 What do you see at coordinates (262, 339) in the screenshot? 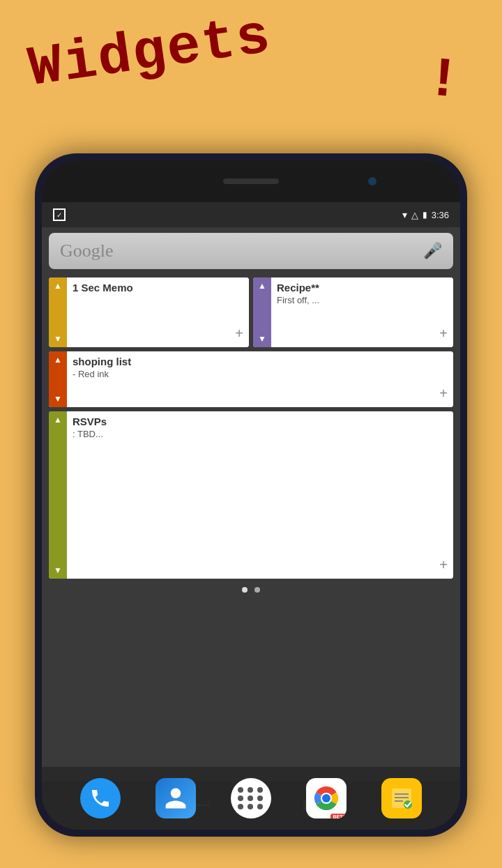
I see `widget2-down-arrow: ▼` at bounding box center [262, 339].